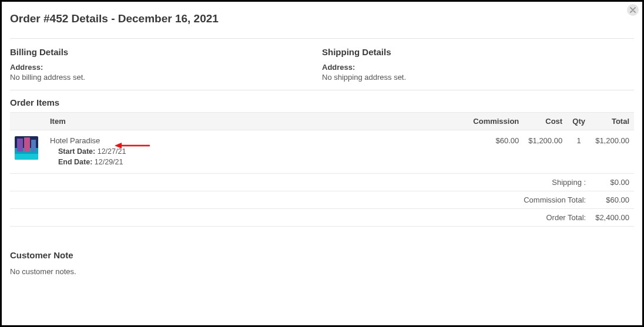 The image size is (644, 327). I want to click on annotation-arrow-icon, so click(132, 146).